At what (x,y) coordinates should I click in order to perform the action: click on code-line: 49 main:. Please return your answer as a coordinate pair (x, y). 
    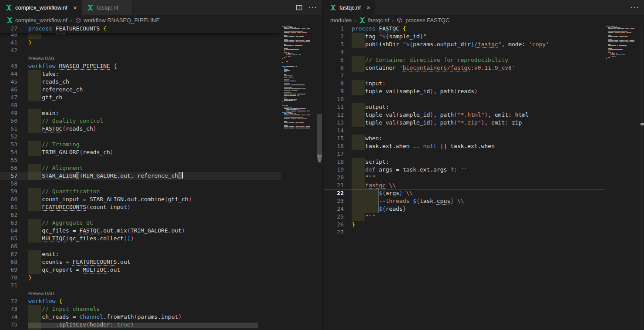
    Looking at the image, I should click on (140, 113).